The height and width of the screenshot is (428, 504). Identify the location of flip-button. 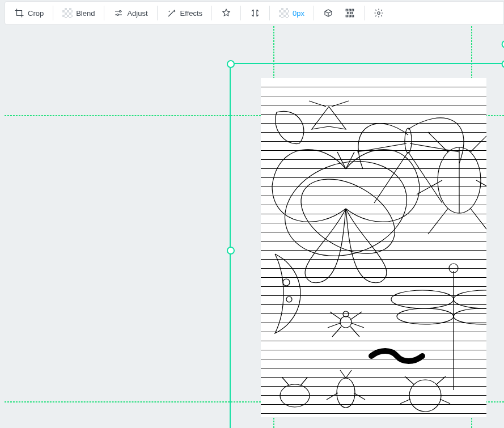
(255, 13).